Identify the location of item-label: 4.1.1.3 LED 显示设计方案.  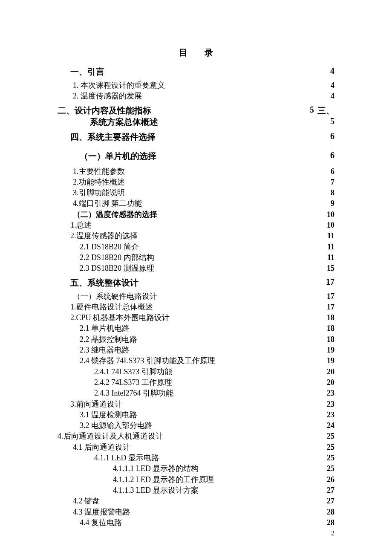
(190, 490).